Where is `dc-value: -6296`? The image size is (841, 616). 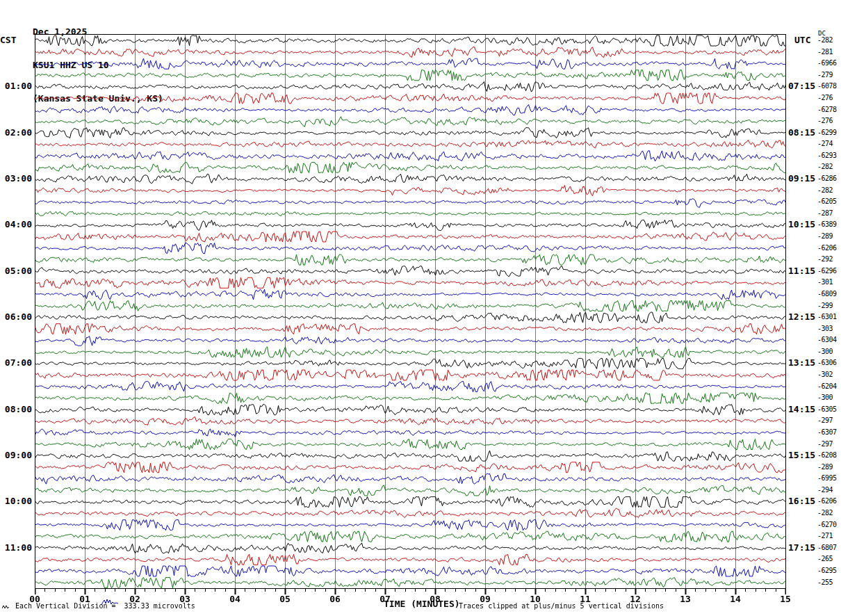
dc-value: -6296 is located at coordinates (829, 271).